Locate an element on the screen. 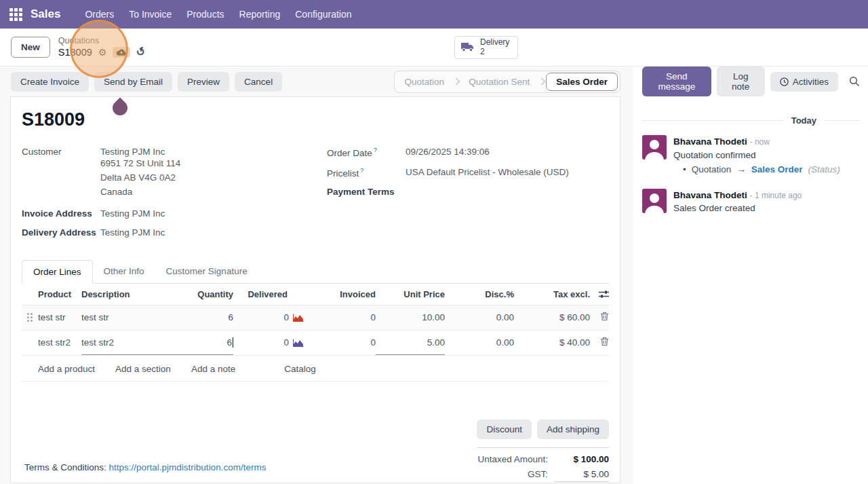  breadcrumb-parent: Quotations is located at coordinates (102, 41).